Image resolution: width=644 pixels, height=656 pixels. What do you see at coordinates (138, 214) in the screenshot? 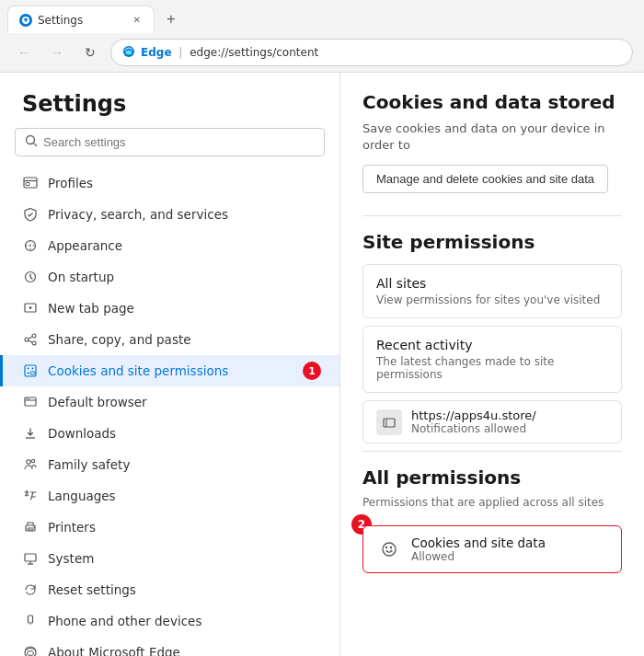
I see `sidebar-label-privacy: Privacy, search, and services` at bounding box center [138, 214].